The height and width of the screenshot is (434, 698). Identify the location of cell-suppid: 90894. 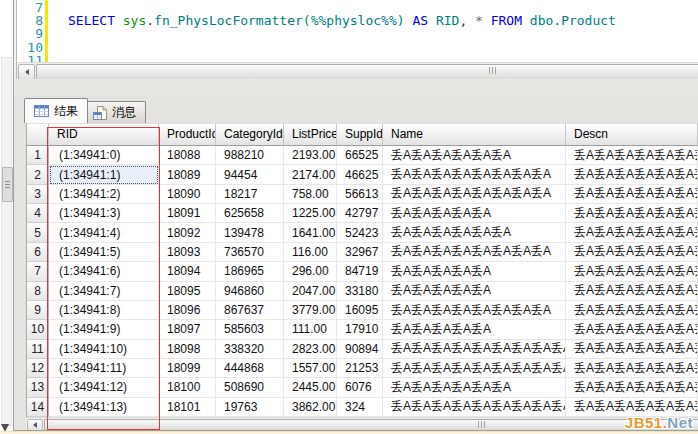
(360, 350).